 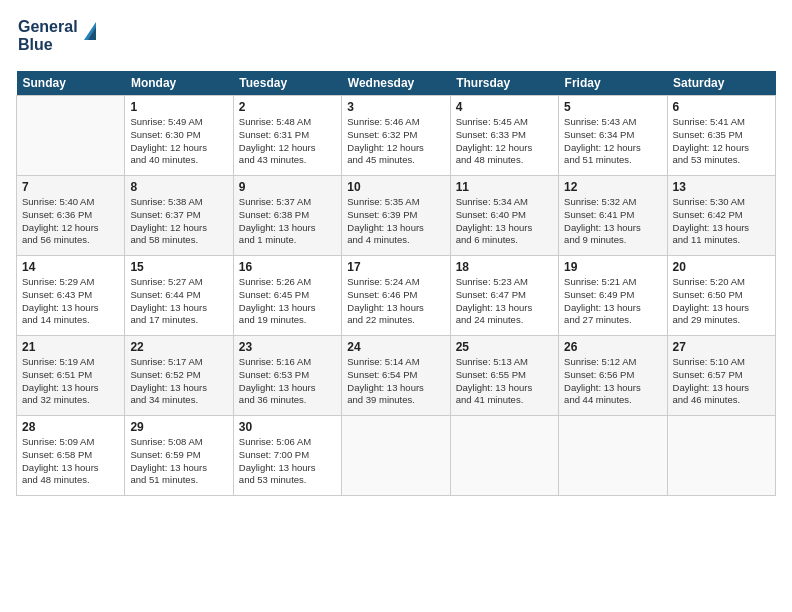 I want to click on calendar-cell: 23Sunrise: 5:16 AM Sunset: 6:53 PM Dayli…, so click(x=287, y=376).